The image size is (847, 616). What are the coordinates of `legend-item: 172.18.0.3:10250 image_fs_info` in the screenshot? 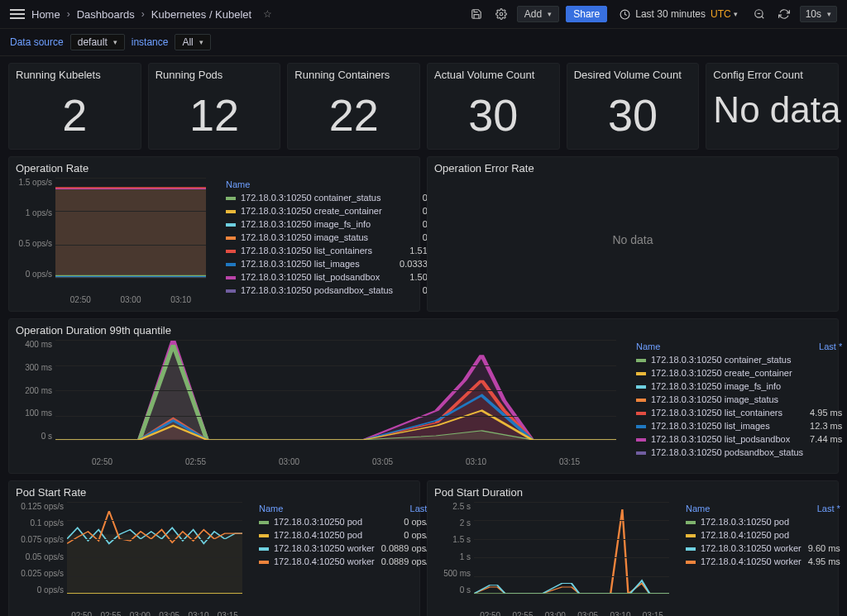 It's located at (739, 386).